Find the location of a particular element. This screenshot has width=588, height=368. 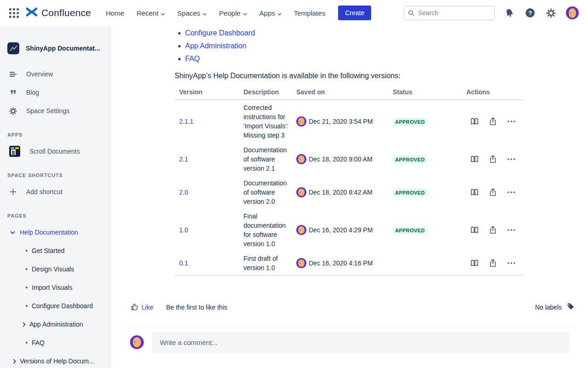

page-tree-get-started: Get Started is located at coordinates (55, 251).